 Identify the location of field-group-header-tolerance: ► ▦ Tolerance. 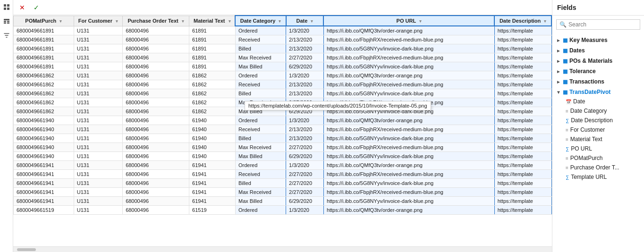
(598, 71).